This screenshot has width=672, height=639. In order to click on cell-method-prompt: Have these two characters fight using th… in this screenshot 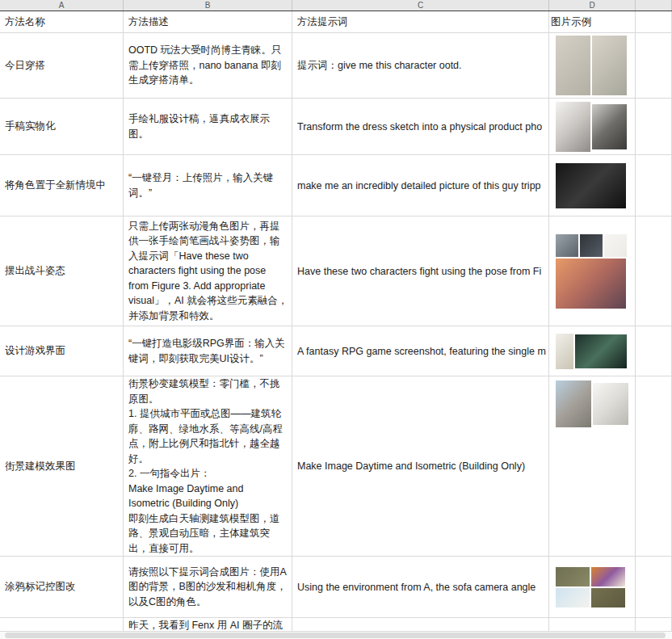, I will do `click(421, 271)`.